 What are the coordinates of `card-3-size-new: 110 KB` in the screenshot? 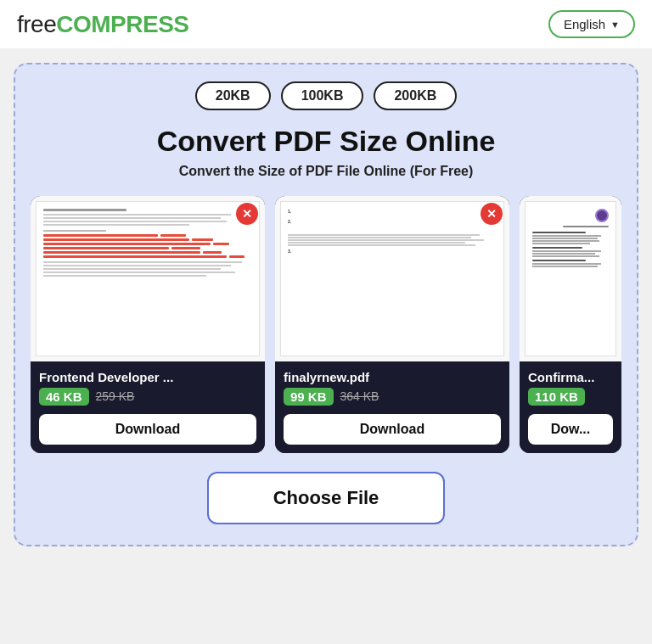 It's located at (557, 397).